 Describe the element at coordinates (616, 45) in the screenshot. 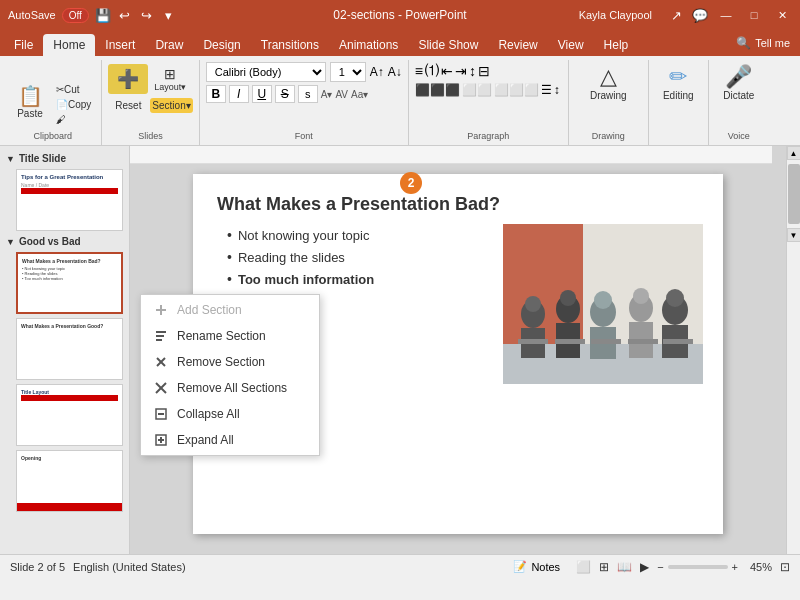

I see `tab-help: Help` at that location.